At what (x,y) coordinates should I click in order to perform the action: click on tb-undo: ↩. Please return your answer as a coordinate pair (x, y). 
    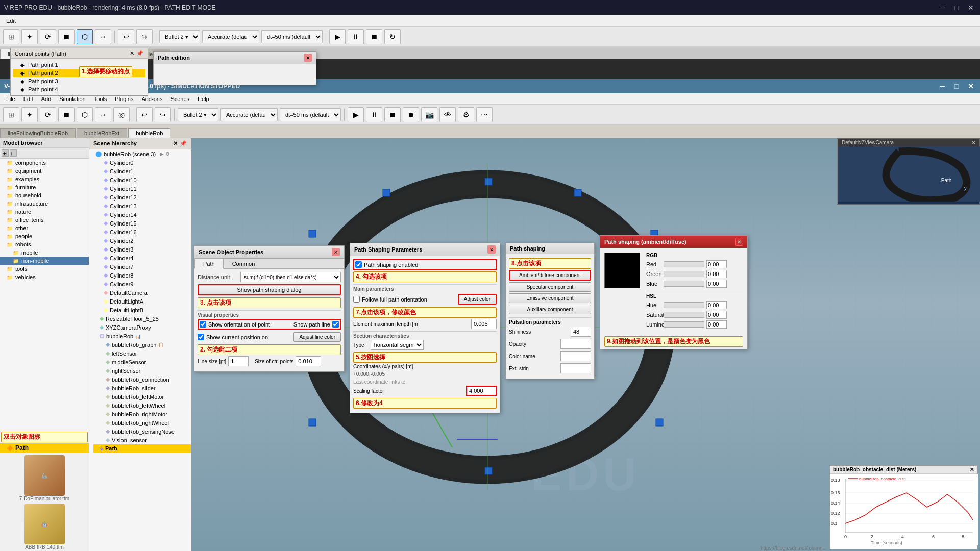
    Looking at the image, I should click on (126, 37).